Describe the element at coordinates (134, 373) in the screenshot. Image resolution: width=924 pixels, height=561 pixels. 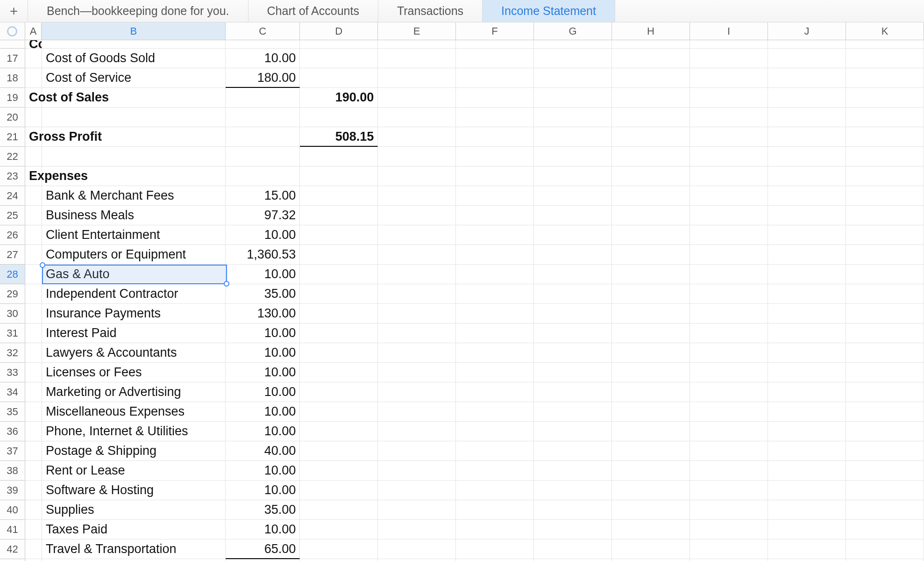
I see `cell-B: Licenses or Fees` at that location.